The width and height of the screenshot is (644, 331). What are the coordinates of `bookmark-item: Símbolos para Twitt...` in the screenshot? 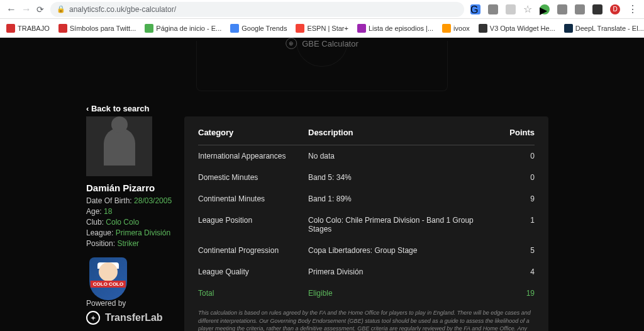 It's located at (97, 28).